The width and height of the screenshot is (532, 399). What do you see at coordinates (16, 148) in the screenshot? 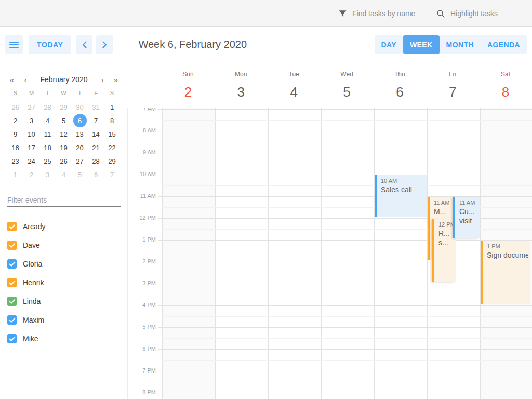
I see `mini-calendar-day: 16` at bounding box center [16, 148].